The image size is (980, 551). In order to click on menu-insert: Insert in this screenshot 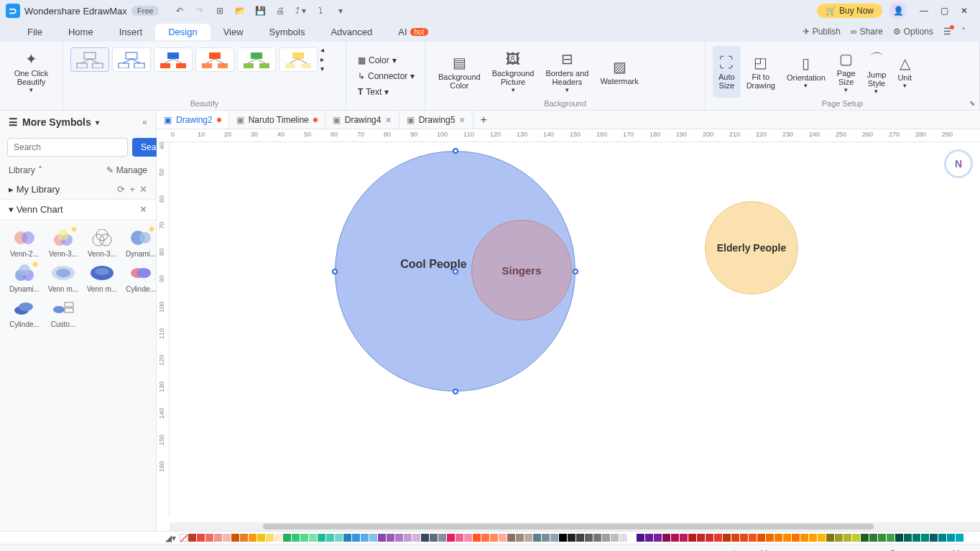, I will do `click(131, 32)`.